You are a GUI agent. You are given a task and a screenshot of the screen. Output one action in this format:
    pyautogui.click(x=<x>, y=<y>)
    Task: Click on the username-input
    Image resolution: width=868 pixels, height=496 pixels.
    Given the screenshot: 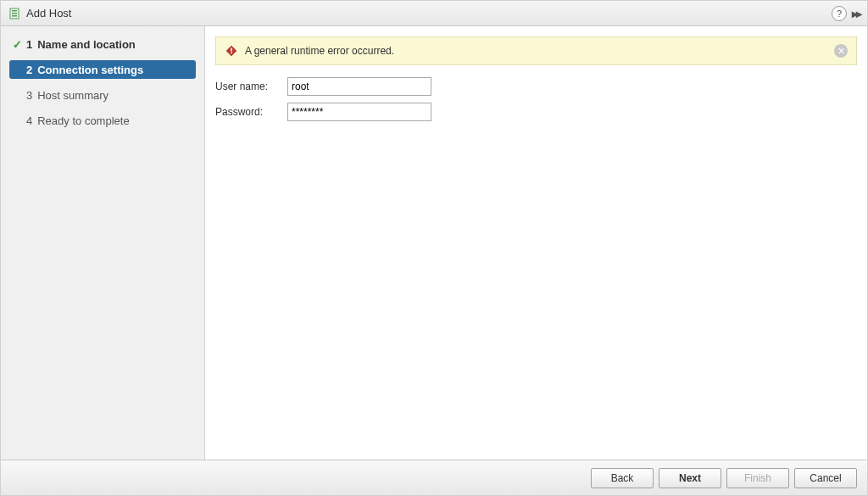 What is the action you would take?
    pyautogui.click(x=359, y=86)
    